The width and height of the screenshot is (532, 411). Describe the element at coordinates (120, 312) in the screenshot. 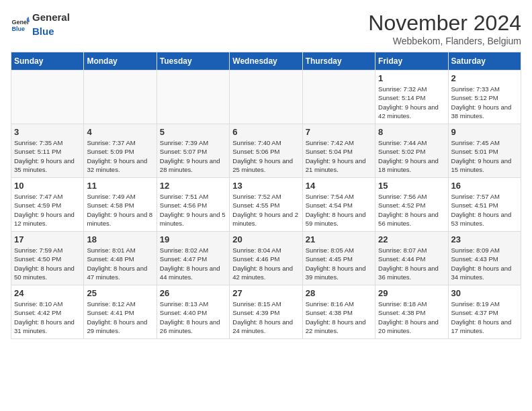

I see `calendar-cell: 25Sunrise: 8:12 AM Sunset: 4:41 PM Dayli…` at that location.